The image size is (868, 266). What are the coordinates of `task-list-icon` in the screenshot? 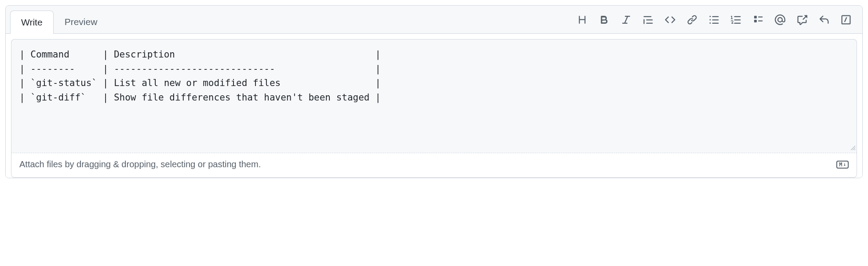 It's located at (758, 20).